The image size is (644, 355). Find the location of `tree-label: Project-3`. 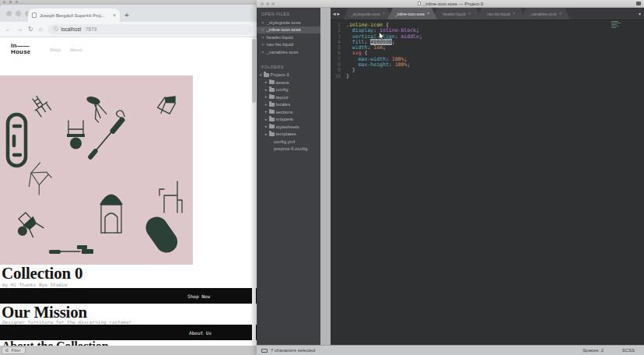

tree-label: Project-3 is located at coordinates (280, 75).